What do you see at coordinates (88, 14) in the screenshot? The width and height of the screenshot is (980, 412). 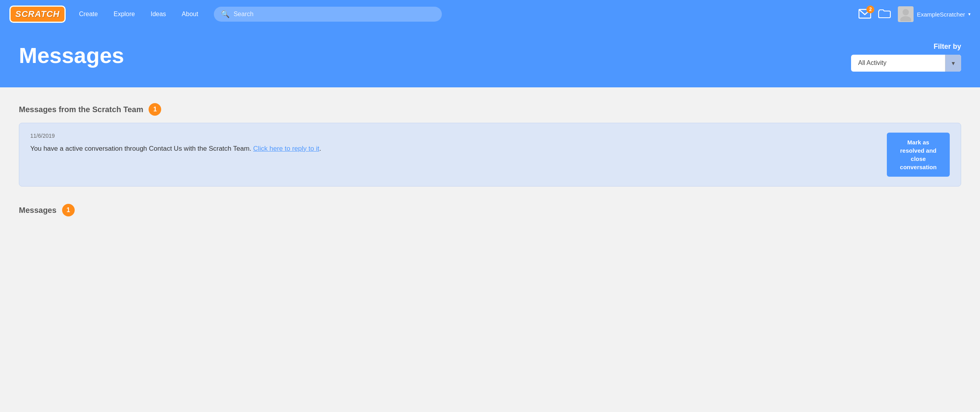 I see `nav-create: Create` at bounding box center [88, 14].